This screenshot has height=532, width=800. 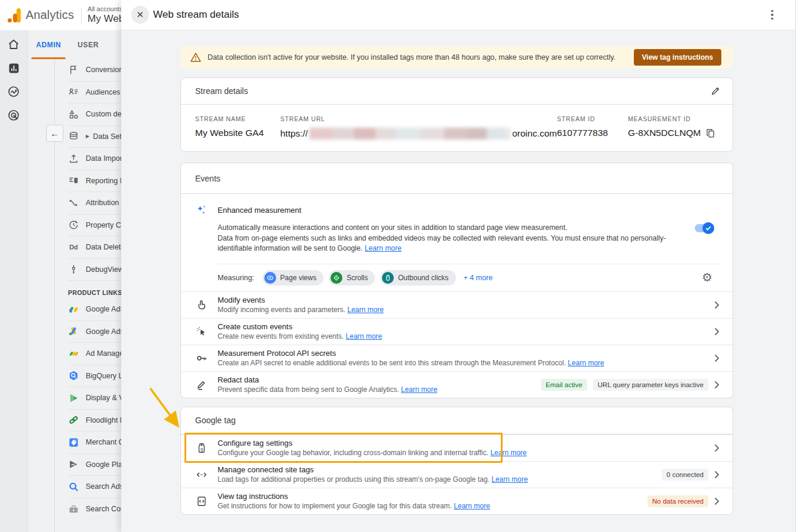 I want to click on sidebar-item-merchant-center: Merchant C, so click(x=95, y=443).